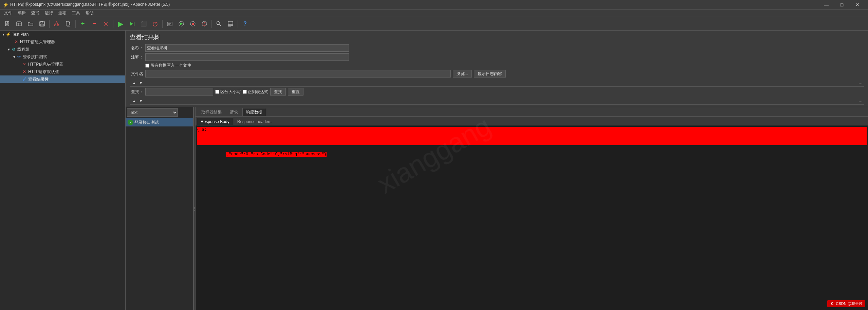 The width and height of the screenshot is (868, 310). What do you see at coordinates (842, 5) in the screenshot?
I see `title-bar-controls: — □ ✕` at bounding box center [842, 5].